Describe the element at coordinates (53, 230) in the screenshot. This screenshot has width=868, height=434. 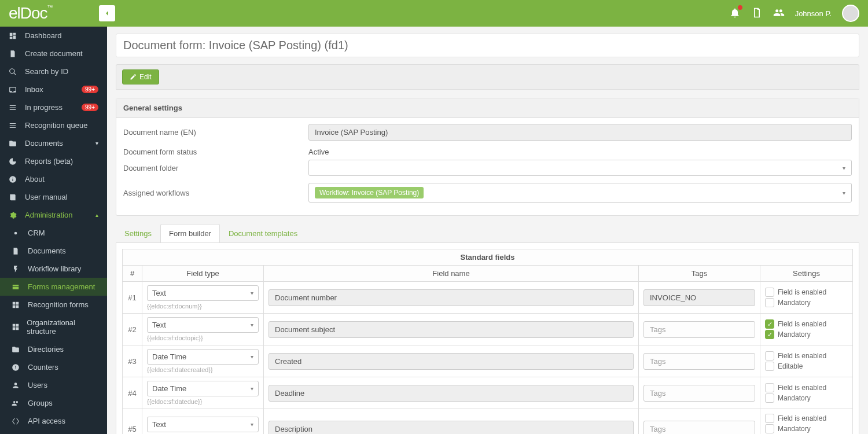
I see `sidebar: Dashboard Create document Search by ID I…` at that location.